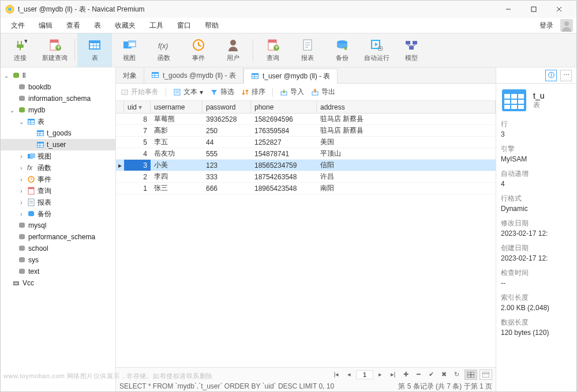  I want to click on export-button: 导出, so click(323, 92).